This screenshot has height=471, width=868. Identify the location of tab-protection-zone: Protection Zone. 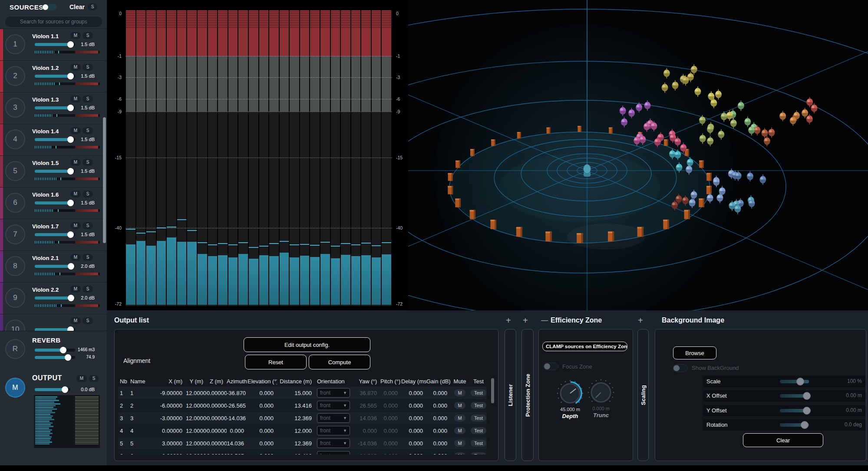
(528, 395).